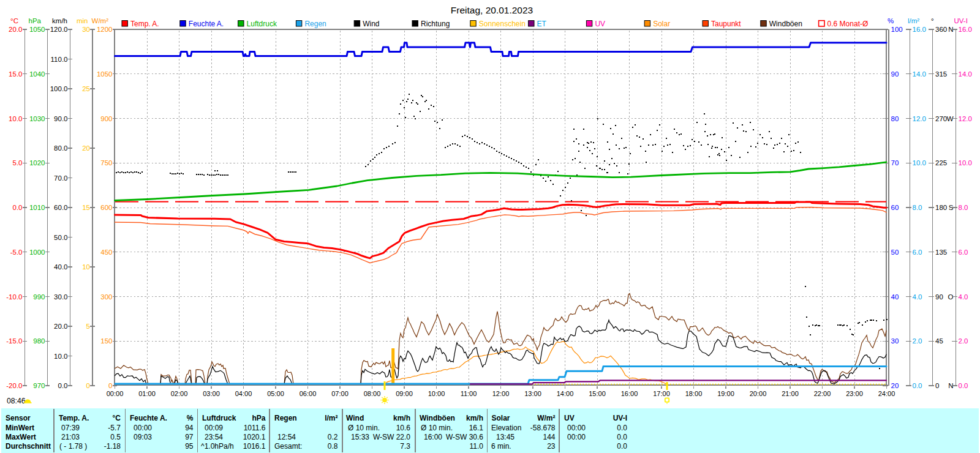 This screenshot has height=453, width=980. Describe the element at coordinates (86, 267) in the screenshot. I see `svg-text: 10` at that location.